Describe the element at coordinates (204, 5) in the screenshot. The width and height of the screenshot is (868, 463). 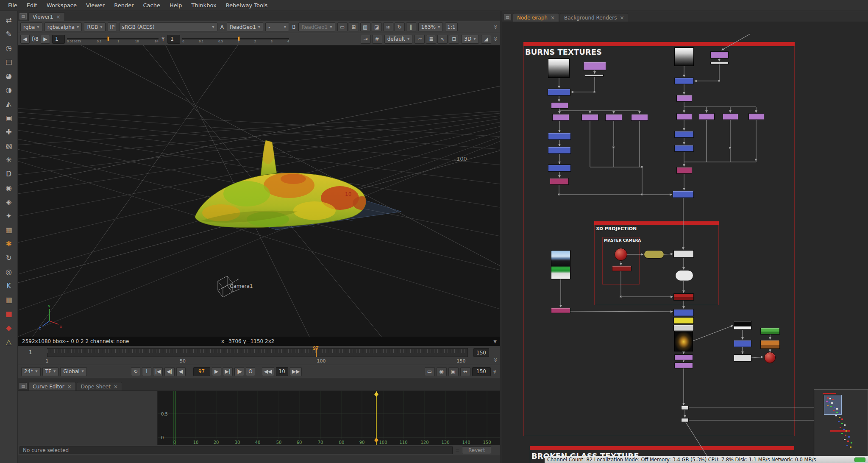
I see `menu-thinkbox: Thinkbox` at that location.